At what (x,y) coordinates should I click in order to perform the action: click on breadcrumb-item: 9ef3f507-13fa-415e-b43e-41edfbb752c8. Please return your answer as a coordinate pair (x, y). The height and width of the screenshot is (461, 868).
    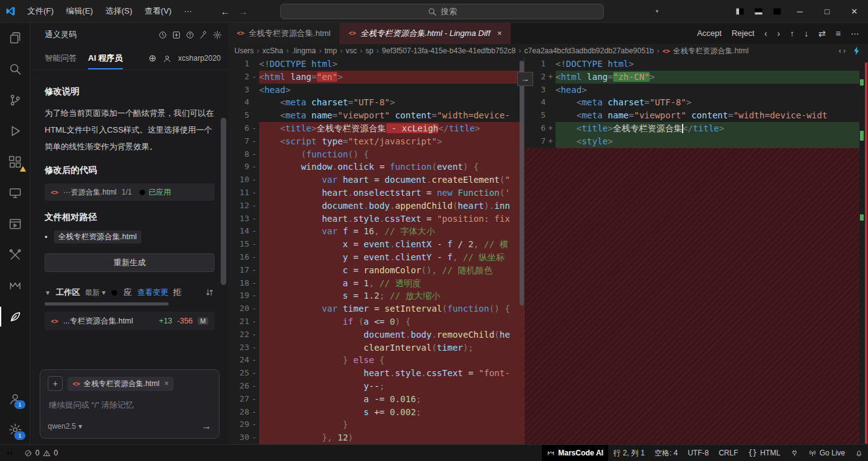
    Looking at the image, I should click on (449, 51).